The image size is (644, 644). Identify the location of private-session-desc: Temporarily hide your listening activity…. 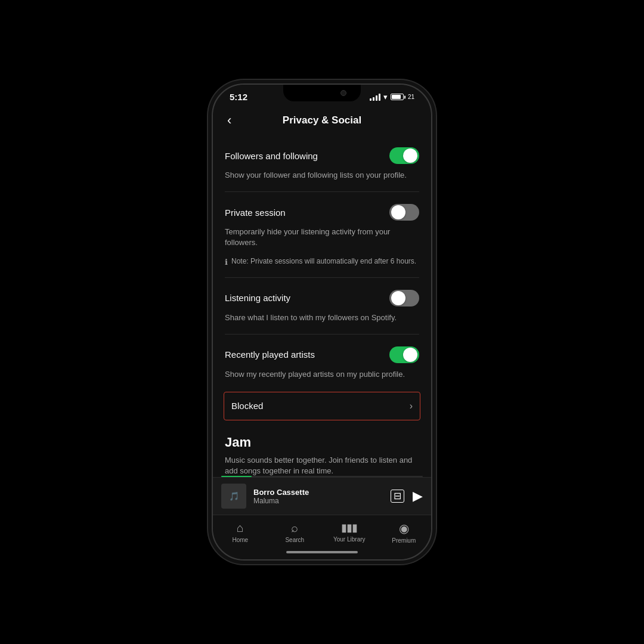
(322, 242).